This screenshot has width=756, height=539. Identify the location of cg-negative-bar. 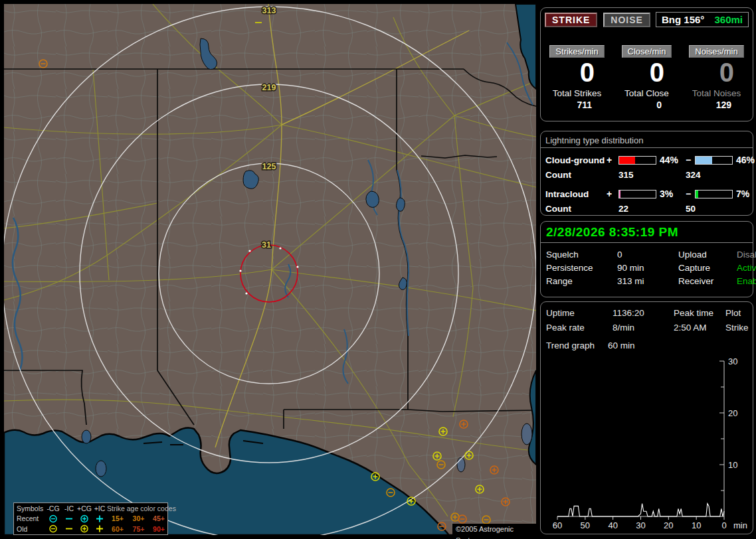
(713, 161).